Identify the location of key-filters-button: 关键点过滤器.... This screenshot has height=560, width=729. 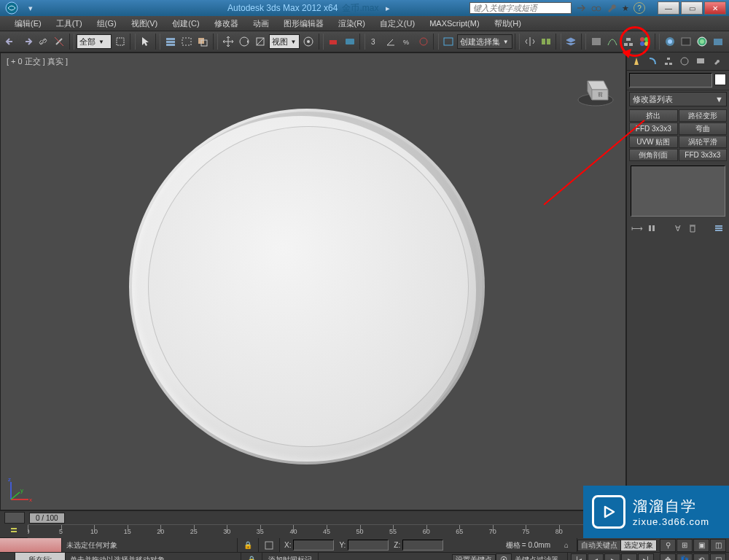
(539, 556).